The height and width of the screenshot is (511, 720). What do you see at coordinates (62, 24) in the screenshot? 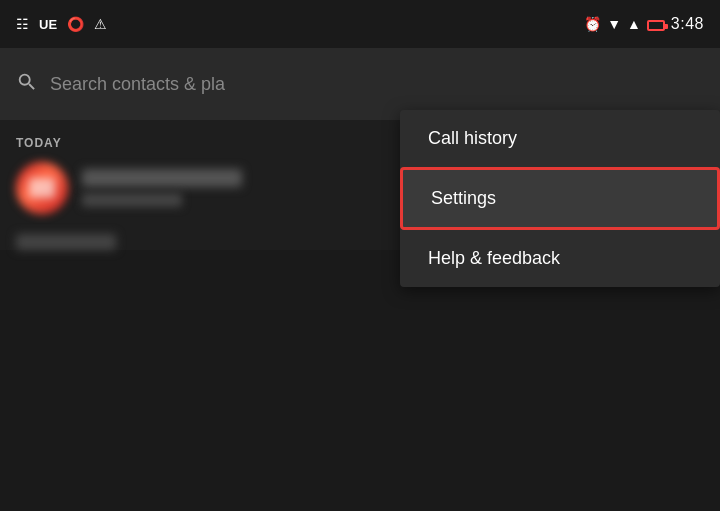
I see `status-left-icons: ☷ UE ⭕ ⚠` at bounding box center [62, 24].